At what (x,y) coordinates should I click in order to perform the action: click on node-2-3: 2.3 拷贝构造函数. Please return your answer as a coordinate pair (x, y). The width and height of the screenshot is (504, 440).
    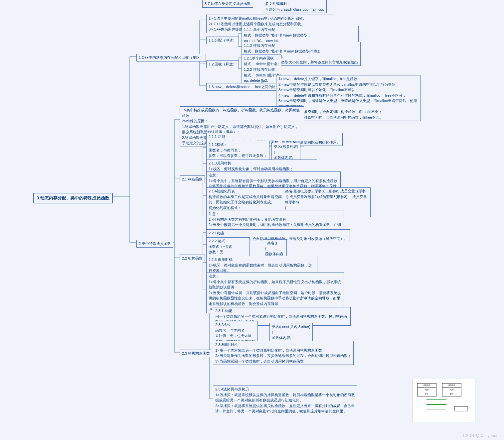
    Looking at the image, I should click on (196, 354).